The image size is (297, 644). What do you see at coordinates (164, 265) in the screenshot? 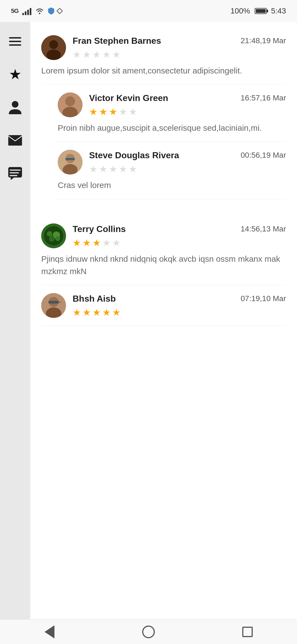
I see `review-text: Pjinqs idnuw nknd nknd nidqniq okqk avcb…` at bounding box center [164, 265].